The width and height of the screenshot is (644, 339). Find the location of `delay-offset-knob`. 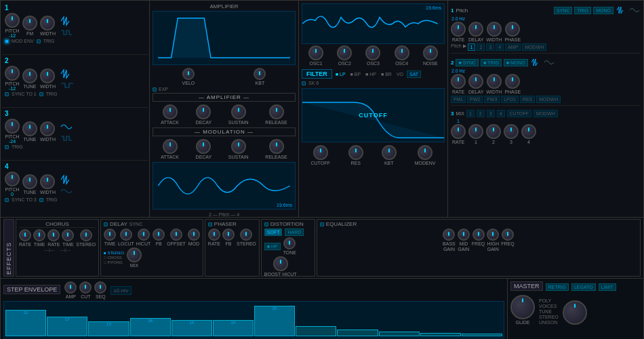

delay-offset-knob is located at coordinates (176, 235).